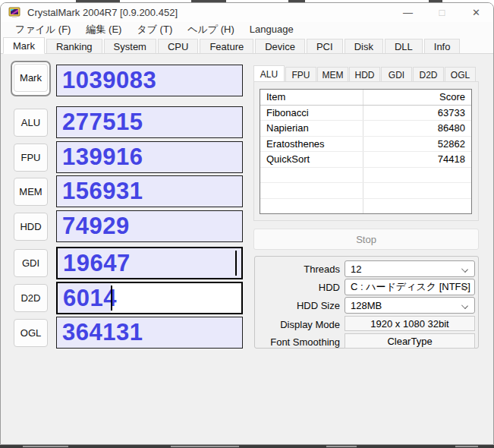 Image resolution: width=494 pixels, height=448 pixels. I want to click on sidebar-button-gdi: GDI, so click(30, 263).